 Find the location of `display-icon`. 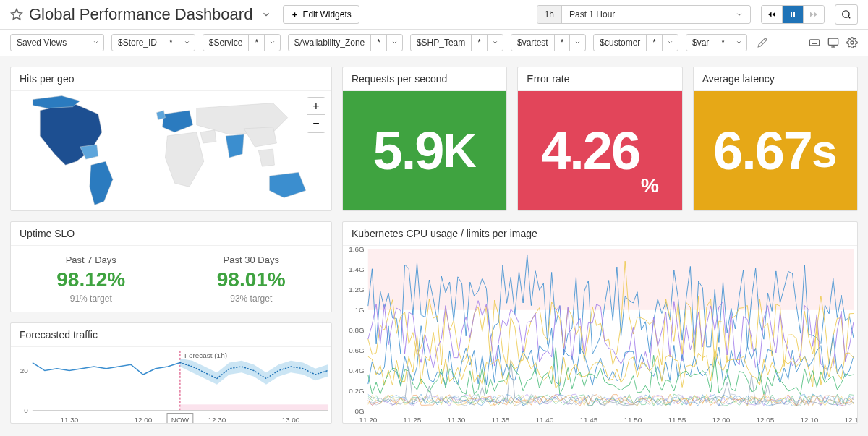

display-icon is located at coordinates (833, 43).